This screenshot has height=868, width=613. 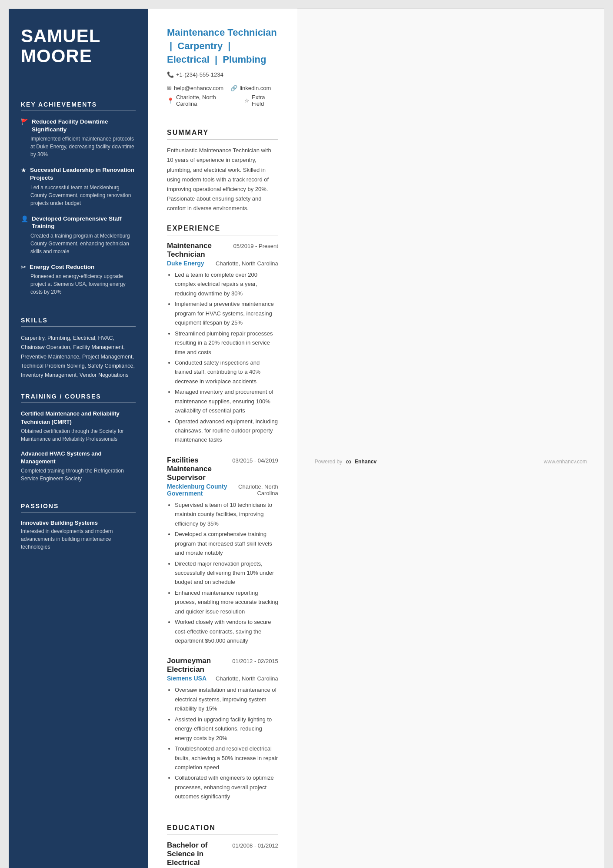 What do you see at coordinates (223, 551) in the screenshot?
I see `experience-entry: Facilities Maintenance Supervisor 03/201…` at bounding box center [223, 551].